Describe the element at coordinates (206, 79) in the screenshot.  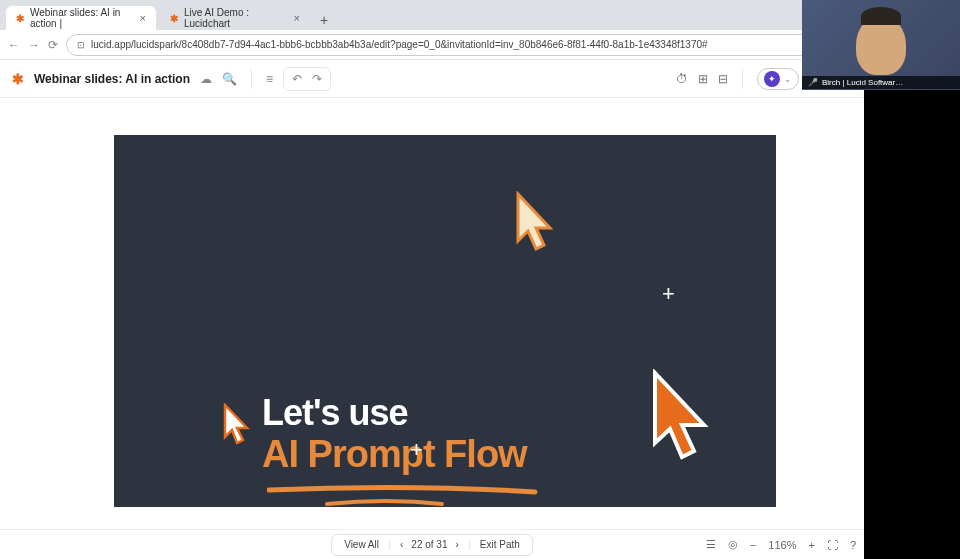
I see `cloud-sync-icon: ☁` at that location.